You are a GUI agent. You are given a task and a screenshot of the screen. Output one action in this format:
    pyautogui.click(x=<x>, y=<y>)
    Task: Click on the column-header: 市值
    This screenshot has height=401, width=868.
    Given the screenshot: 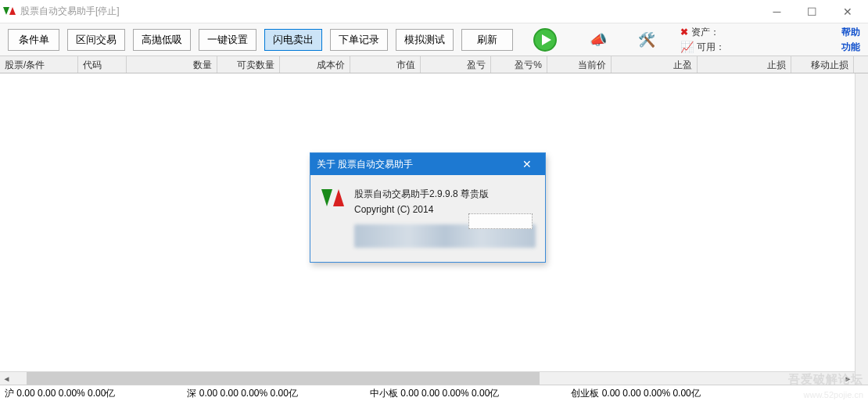 What is the action you would take?
    pyautogui.click(x=386, y=64)
    